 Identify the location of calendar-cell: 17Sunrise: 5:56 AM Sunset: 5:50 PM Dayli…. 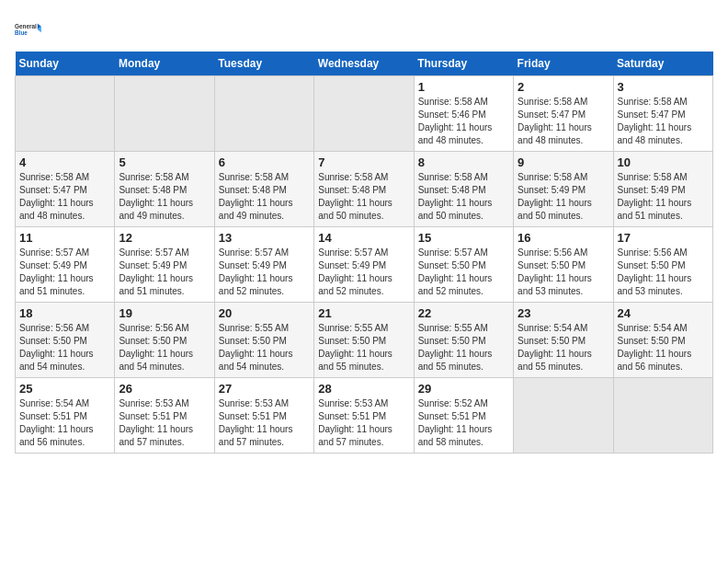
(663, 265).